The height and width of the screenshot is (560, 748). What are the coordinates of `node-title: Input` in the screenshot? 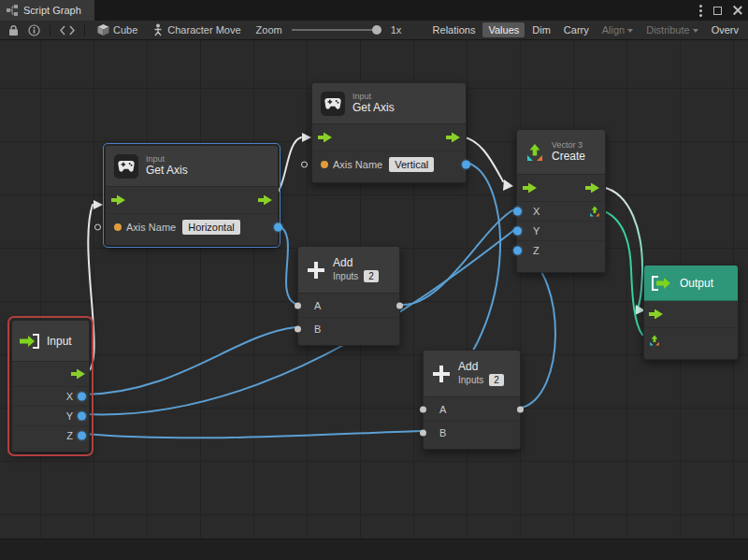 It's located at (60, 341).